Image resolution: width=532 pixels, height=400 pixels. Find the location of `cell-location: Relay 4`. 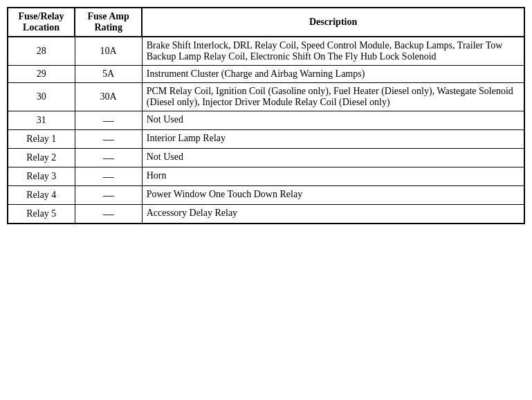

cell-location: Relay 4 is located at coordinates (42, 195).